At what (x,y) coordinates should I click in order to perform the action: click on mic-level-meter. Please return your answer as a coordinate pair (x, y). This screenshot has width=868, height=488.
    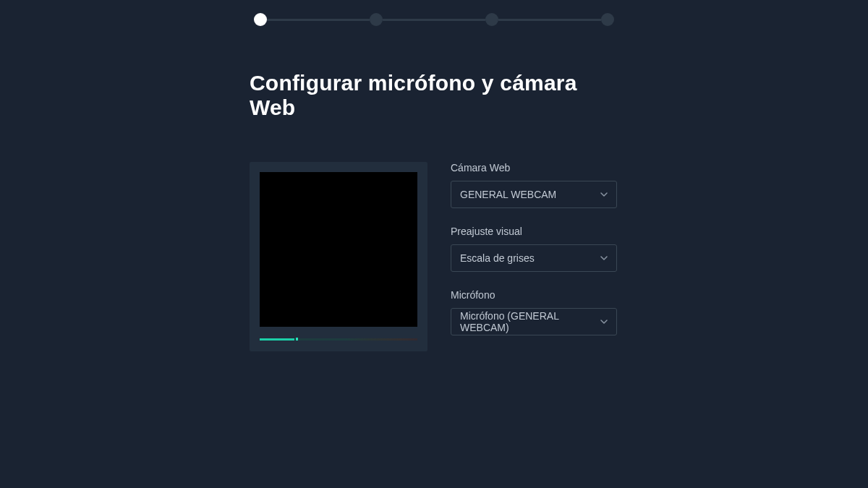
    Looking at the image, I should click on (339, 339).